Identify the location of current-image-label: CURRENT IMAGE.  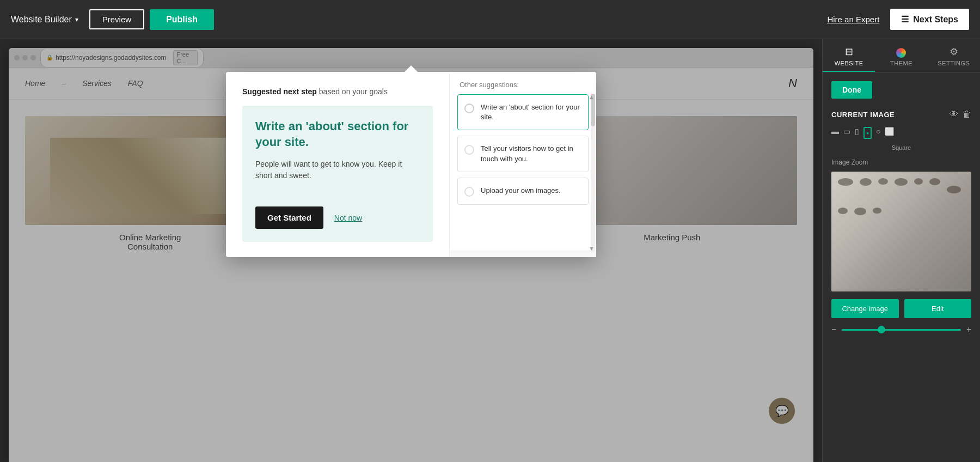
(863, 114).